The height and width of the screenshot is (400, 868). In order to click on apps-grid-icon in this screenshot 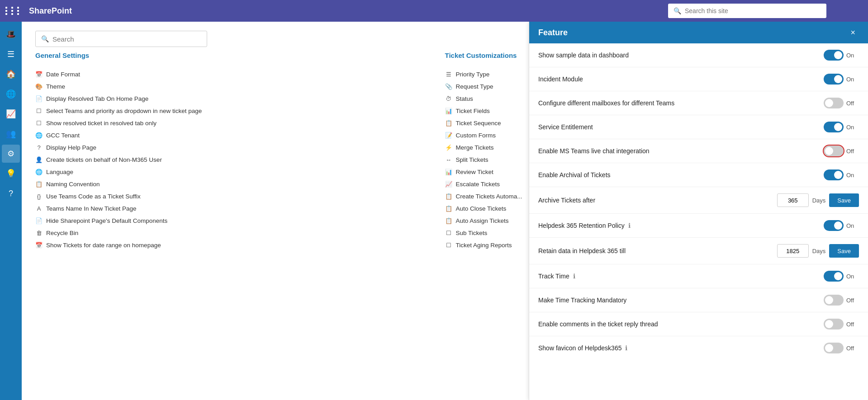, I will do `click(14, 11)`.